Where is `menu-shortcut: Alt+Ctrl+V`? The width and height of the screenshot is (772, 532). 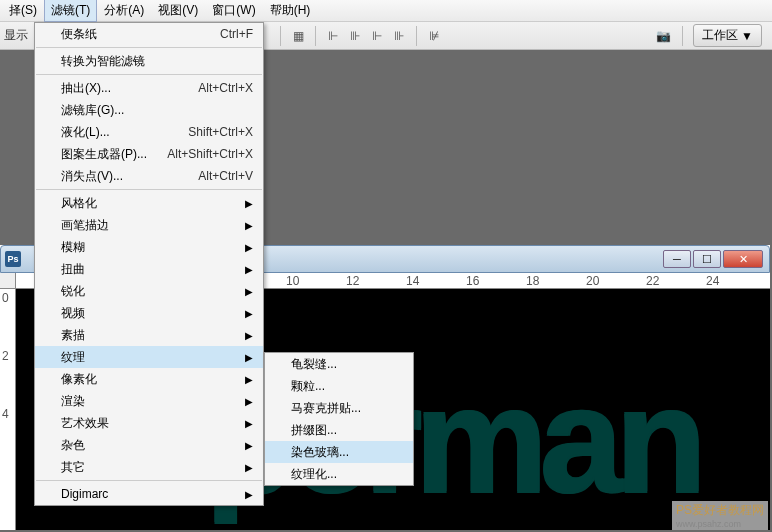 menu-shortcut: Alt+Ctrl+V is located at coordinates (226, 176).